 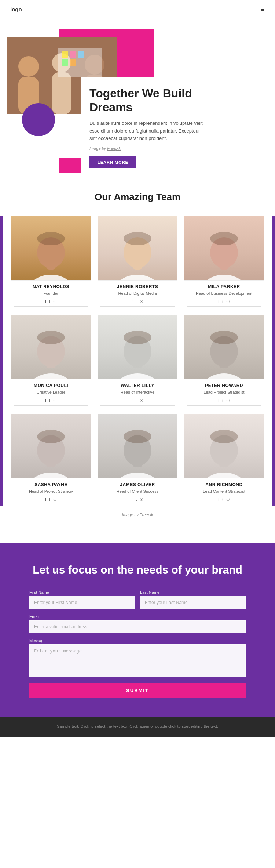 What do you see at coordinates (51, 491) in the screenshot?
I see `team-member-role: Head of Project Strategy` at bounding box center [51, 491].